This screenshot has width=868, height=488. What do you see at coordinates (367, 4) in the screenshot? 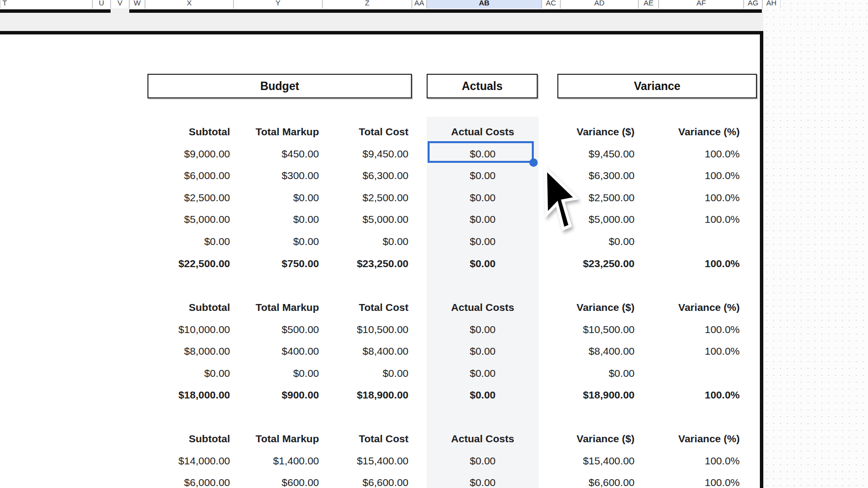
I see `column-header-Z: Z` at bounding box center [367, 4].